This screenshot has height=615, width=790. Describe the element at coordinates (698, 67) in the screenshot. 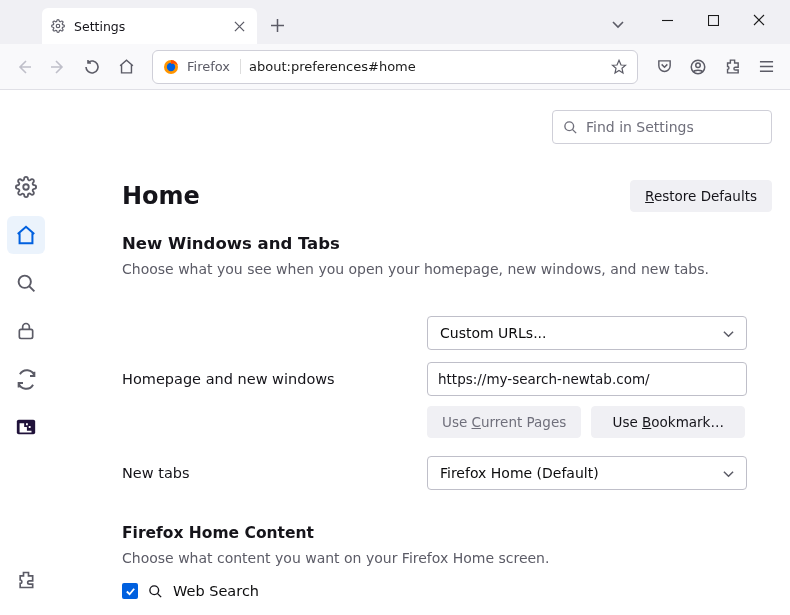

I see `account-button` at that location.